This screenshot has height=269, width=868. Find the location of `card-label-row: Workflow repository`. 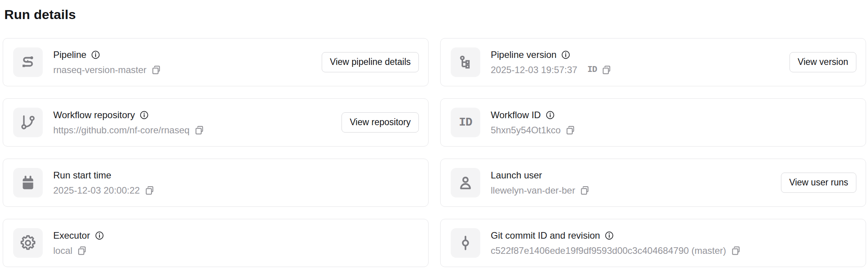

card-label-row: Workflow repository is located at coordinates (129, 115).